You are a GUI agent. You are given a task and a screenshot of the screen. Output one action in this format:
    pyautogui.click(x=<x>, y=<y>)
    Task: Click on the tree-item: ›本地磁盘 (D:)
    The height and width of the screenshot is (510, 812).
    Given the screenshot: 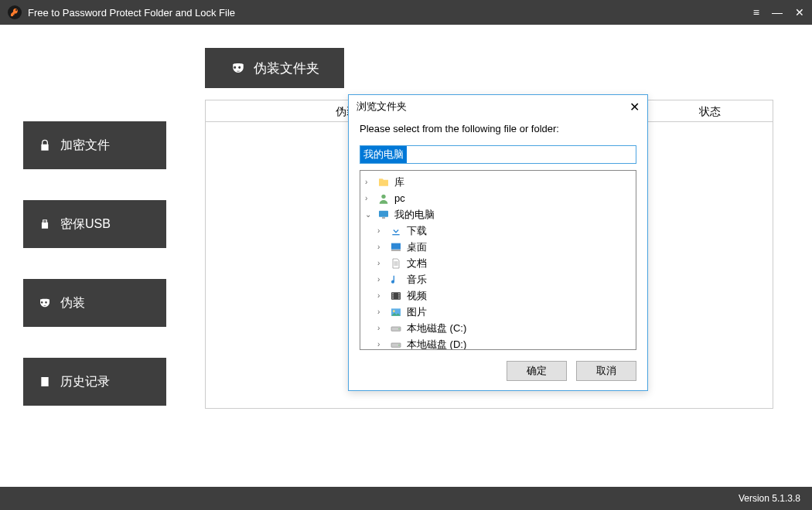 What is the action you would take?
    pyautogui.click(x=498, y=343)
    